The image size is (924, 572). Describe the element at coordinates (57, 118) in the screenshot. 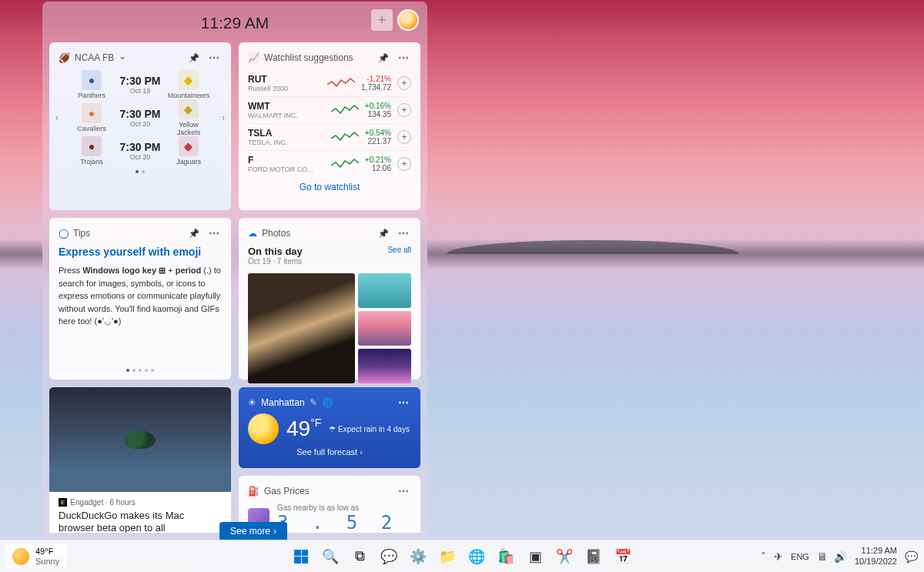

I see `prev-button: ‹` at that location.